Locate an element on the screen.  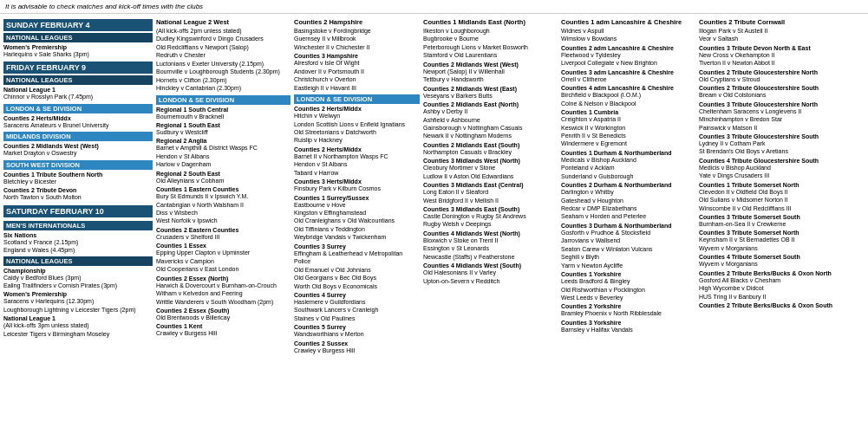
counties-hampshire: Counties 2 Hampshire is located at coordinates (357, 23).